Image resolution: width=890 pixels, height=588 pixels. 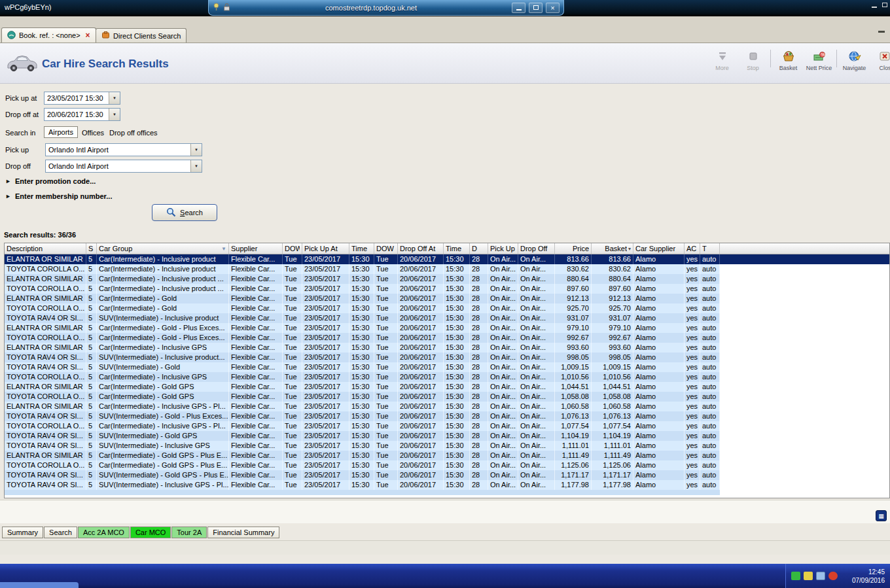 I want to click on cell: TOYOTA RAV4 OR SI..., so click(x=46, y=416).